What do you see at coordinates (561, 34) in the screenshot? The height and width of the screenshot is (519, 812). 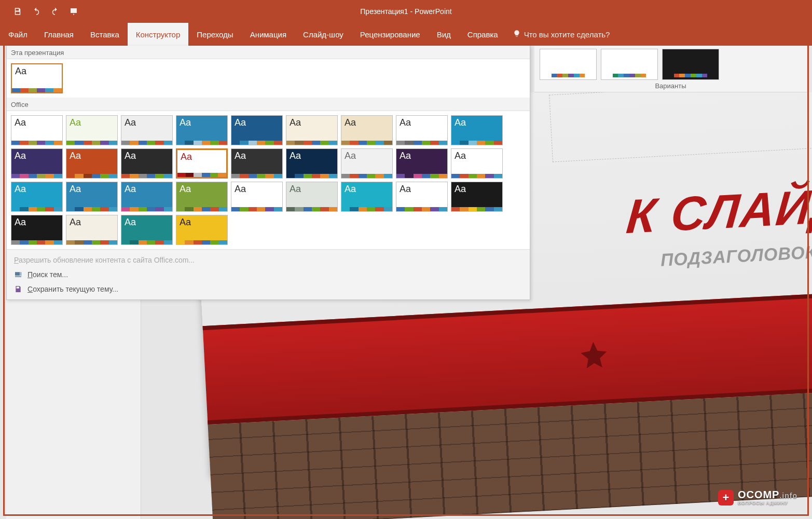 I see `tell-me-search: Что вы хотите сделать?` at bounding box center [561, 34].